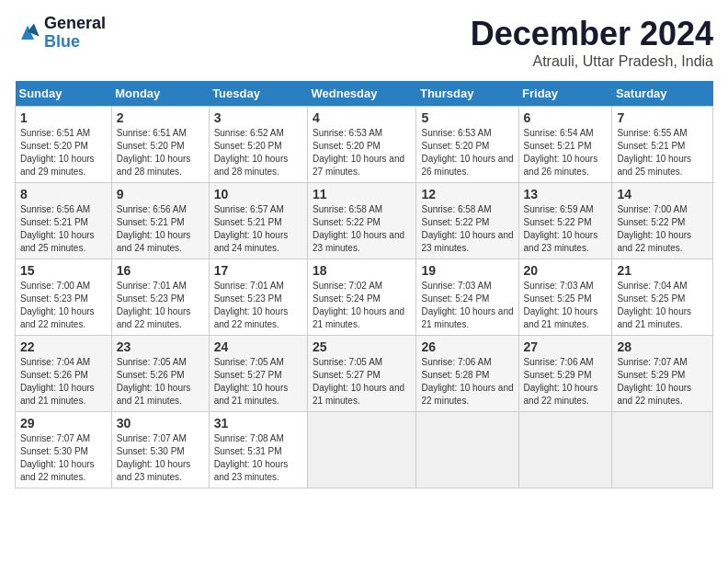 Image resolution: width=728 pixels, height=563 pixels. I want to click on day-of-week-wednesday: Wednesday, so click(361, 94).